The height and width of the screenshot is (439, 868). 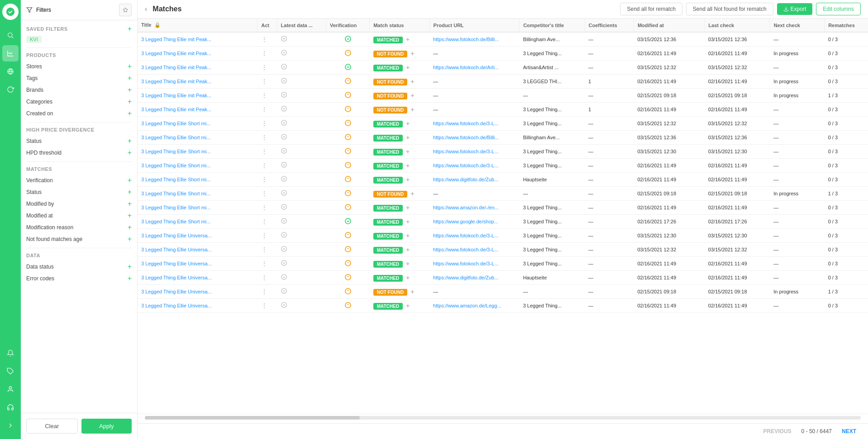 What do you see at coordinates (79, 113) in the screenshot?
I see `filter-created-on: Created on +` at bounding box center [79, 113].